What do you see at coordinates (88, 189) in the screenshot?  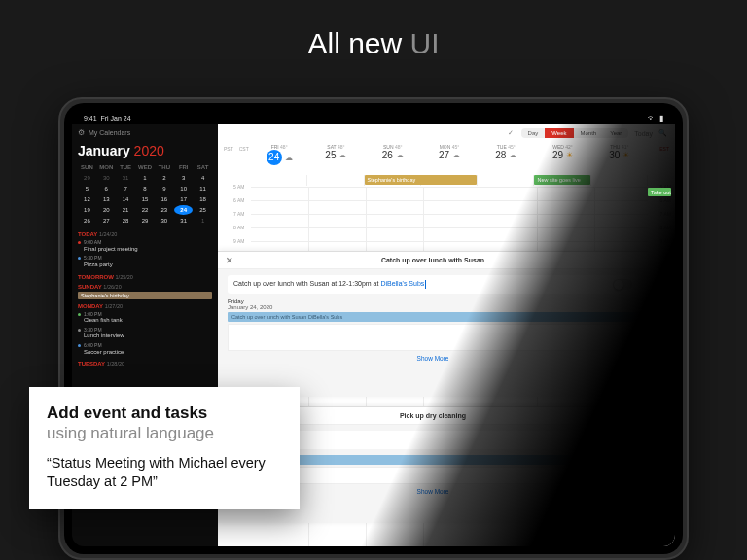 I see `calendar-day: 5` at bounding box center [88, 189].